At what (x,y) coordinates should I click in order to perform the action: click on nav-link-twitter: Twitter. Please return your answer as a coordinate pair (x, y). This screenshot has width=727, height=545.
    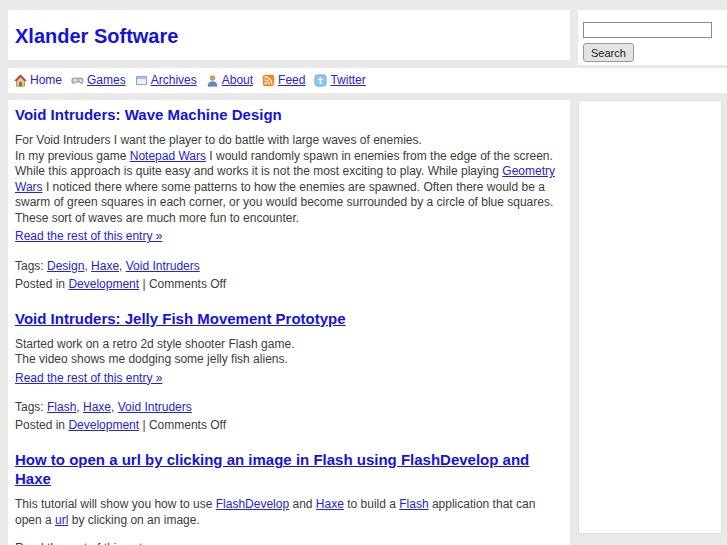
    Looking at the image, I should click on (348, 80).